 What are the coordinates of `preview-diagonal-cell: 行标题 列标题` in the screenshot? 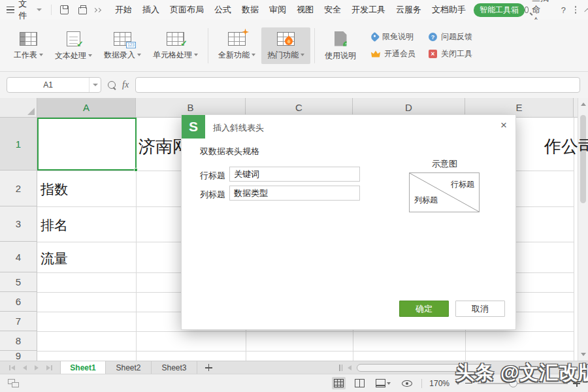 It's located at (444, 192).